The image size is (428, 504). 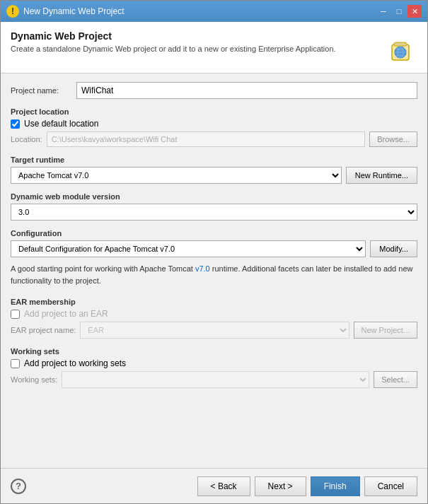 What do you see at coordinates (214, 48) in the screenshot?
I see `header-section: Dynamic Web Project Create a standalone …` at bounding box center [214, 48].